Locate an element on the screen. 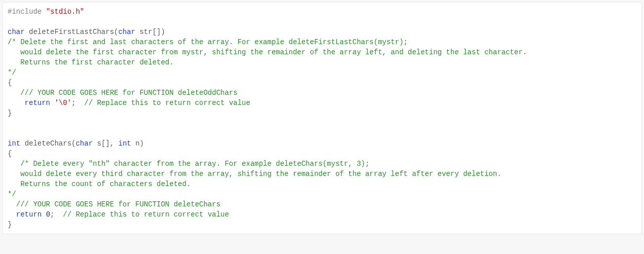 Image resolution: width=644 pixels, height=254 pixels. comment-open: /* Delete every "nth" character from the… is located at coordinates (188, 164).